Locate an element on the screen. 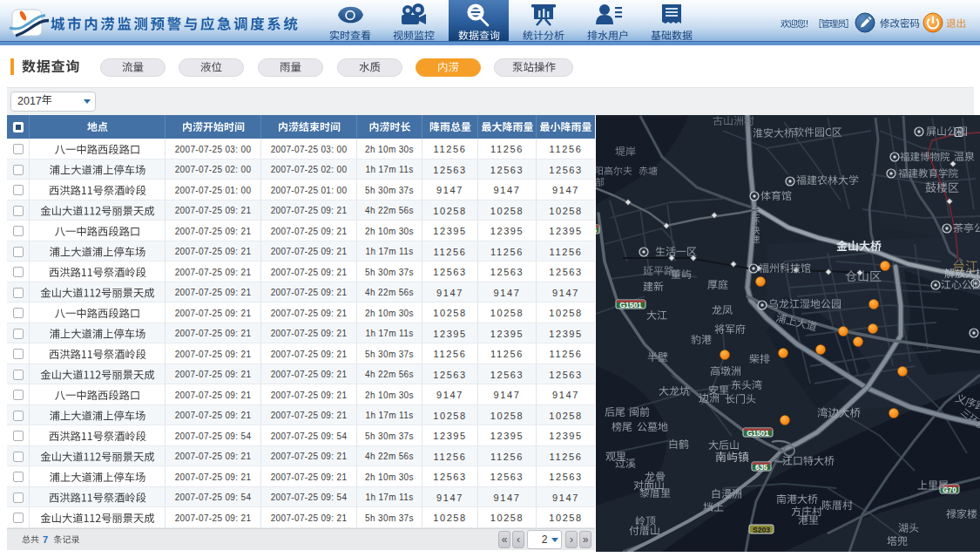 The image size is (980, 557). svg-text: S203 is located at coordinates (761, 530).